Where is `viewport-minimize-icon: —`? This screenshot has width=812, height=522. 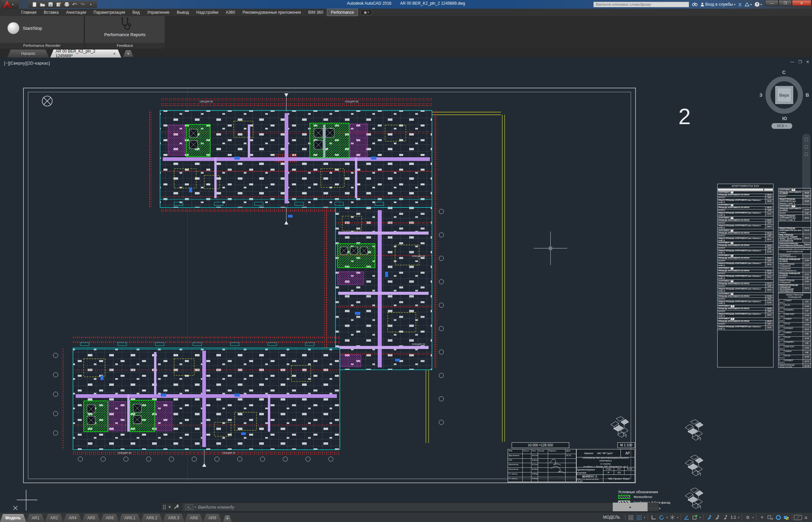
viewport-minimize-icon: — is located at coordinates (792, 62).